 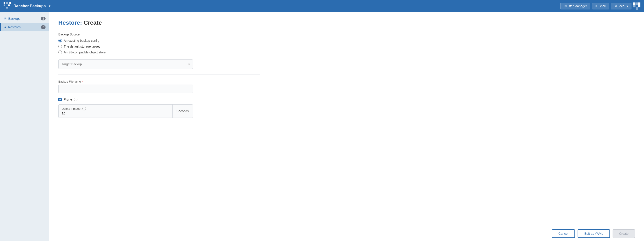 I want to click on radio-default-input, so click(x=60, y=46).